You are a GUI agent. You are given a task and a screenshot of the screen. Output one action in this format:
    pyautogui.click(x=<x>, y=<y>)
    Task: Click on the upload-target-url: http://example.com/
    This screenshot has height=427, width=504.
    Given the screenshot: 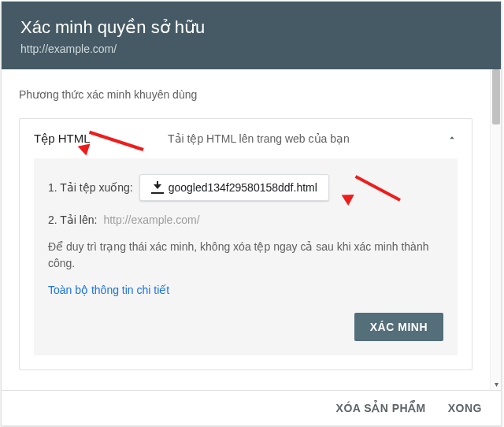 What is the action you would take?
    pyautogui.click(x=151, y=220)
    